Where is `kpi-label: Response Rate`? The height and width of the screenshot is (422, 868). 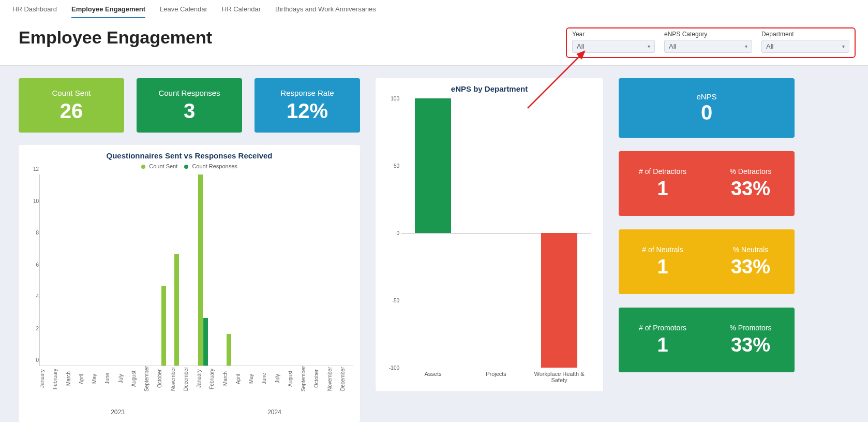 kpi-label: Response Rate is located at coordinates (307, 93).